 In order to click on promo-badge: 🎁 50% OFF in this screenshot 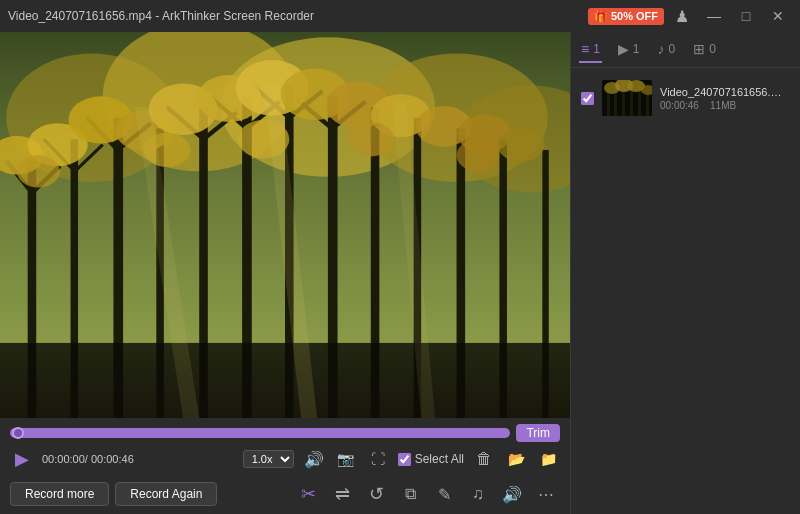, I will do `click(626, 16)`.